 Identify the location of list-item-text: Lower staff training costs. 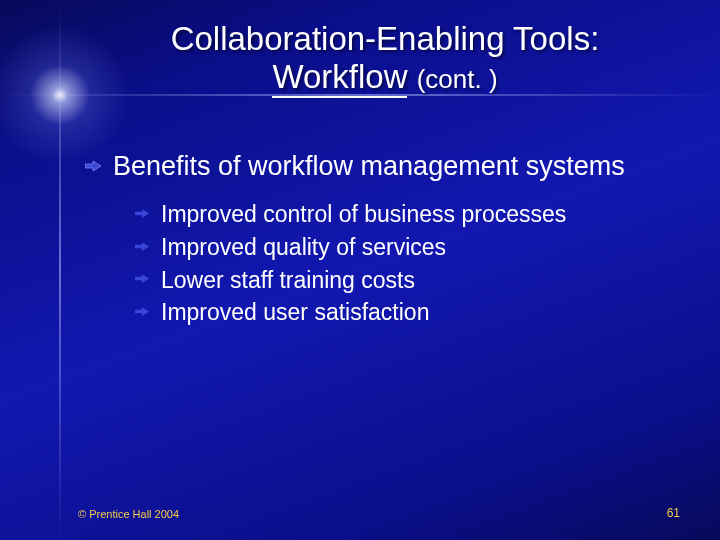
(288, 280).